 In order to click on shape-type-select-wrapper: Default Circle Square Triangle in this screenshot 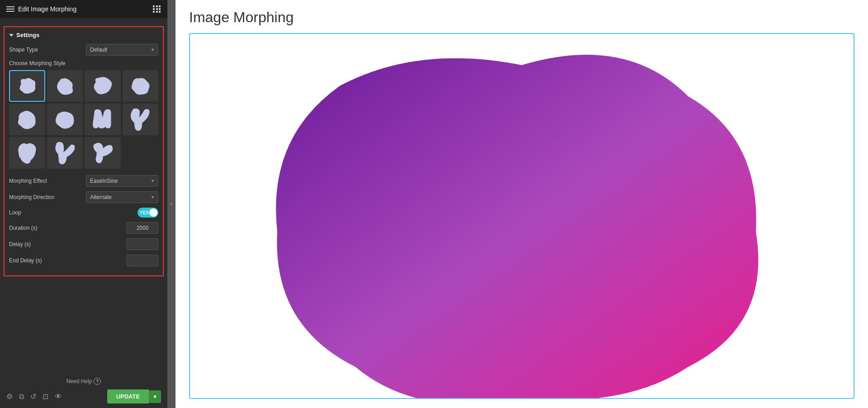, I will do `click(122, 50)`.